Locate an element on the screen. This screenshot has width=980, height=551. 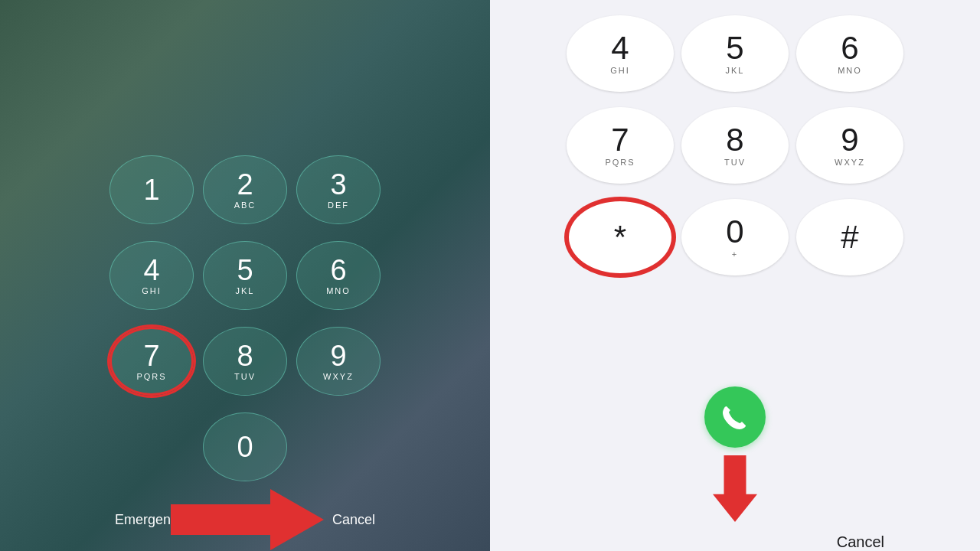
right-key-*: * is located at coordinates (620, 237).